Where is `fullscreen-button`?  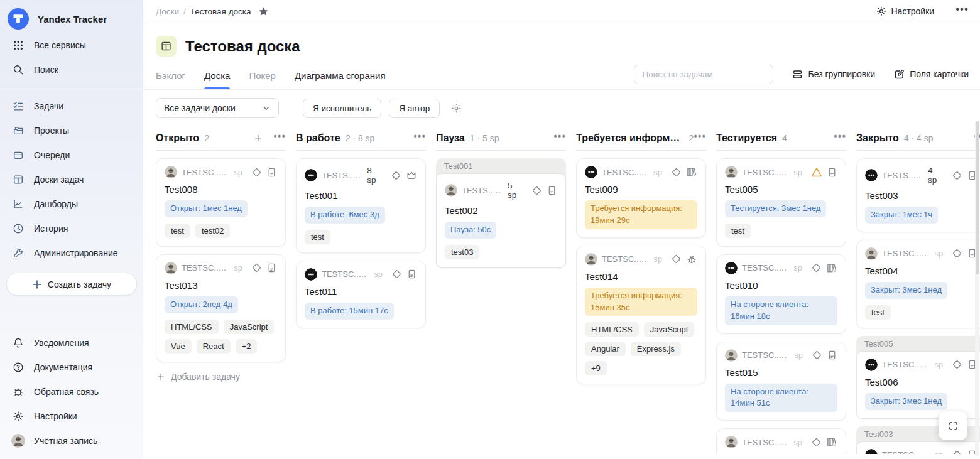 fullscreen-button is located at coordinates (953, 426).